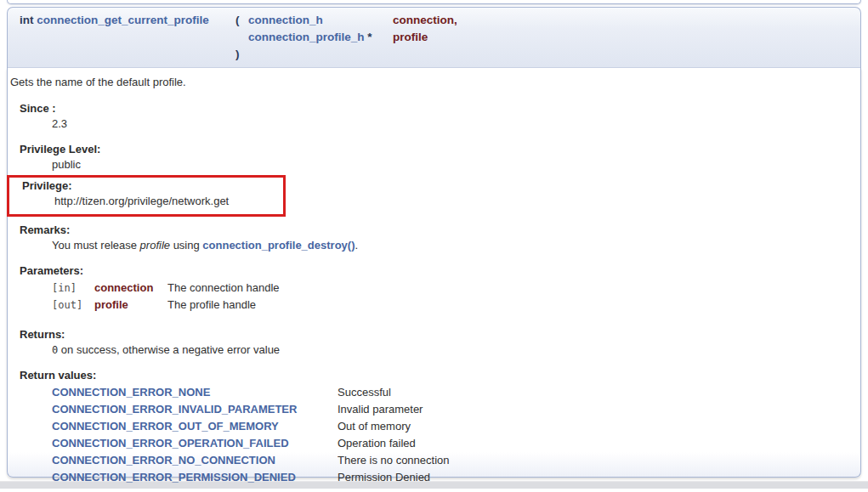 The image size is (868, 492). I want to click on param-name-profile: profile, so click(425, 37).